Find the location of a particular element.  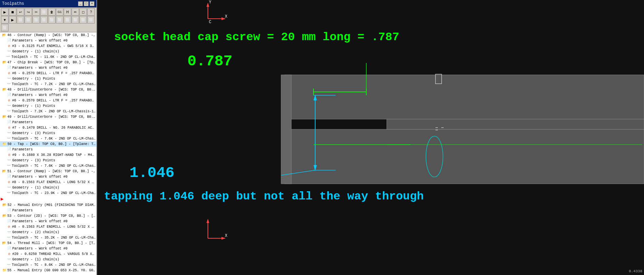

tb-stop: ⏹ is located at coordinates (13, 12).